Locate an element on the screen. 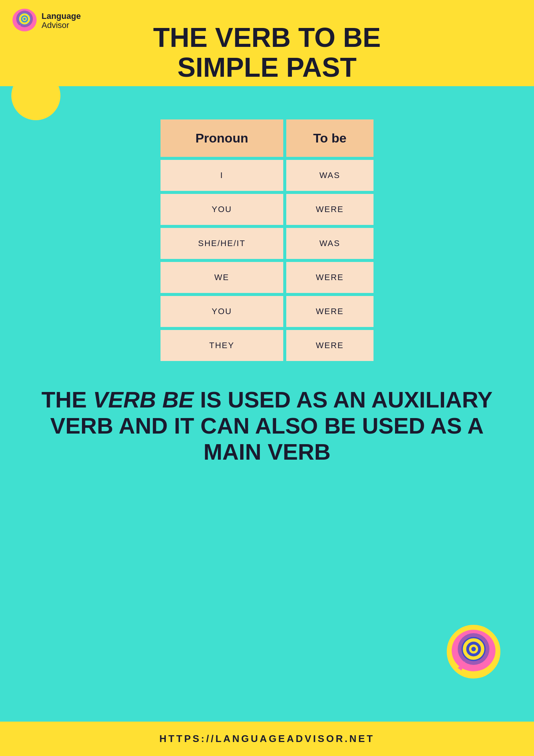 This screenshot has height=756, width=534. logo-icon is located at coordinates (25, 21).